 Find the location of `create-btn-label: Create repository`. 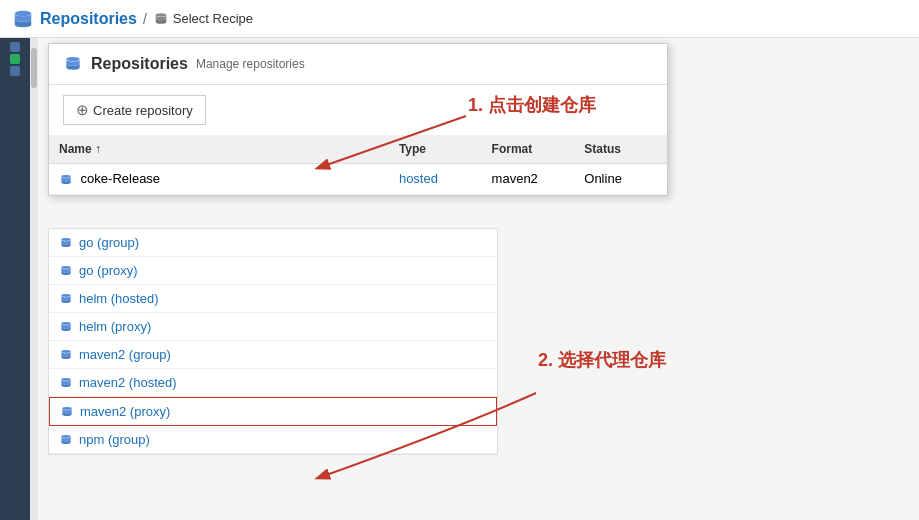

create-btn-label: Create repository is located at coordinates (143, 110).